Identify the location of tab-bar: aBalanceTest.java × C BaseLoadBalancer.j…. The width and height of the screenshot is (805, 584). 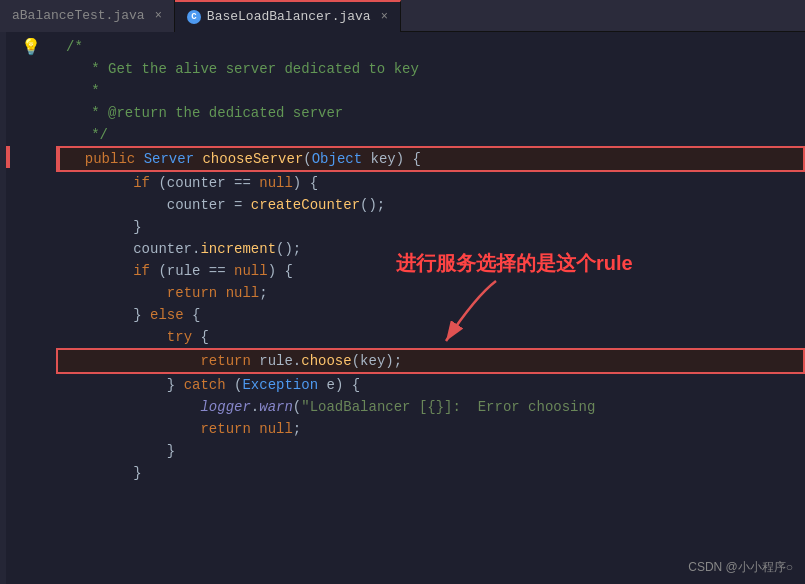
(402, 16).